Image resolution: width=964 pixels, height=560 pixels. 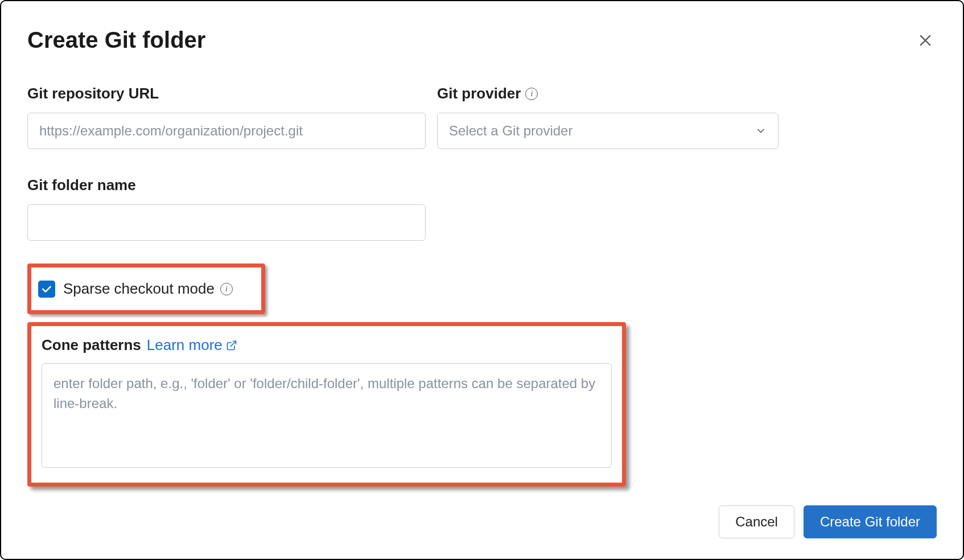 What do you see at coordinates (226, 117) in the screenshot?
I see `git-repo-url-group: Git repository URL` at bounding box center [226, 117].